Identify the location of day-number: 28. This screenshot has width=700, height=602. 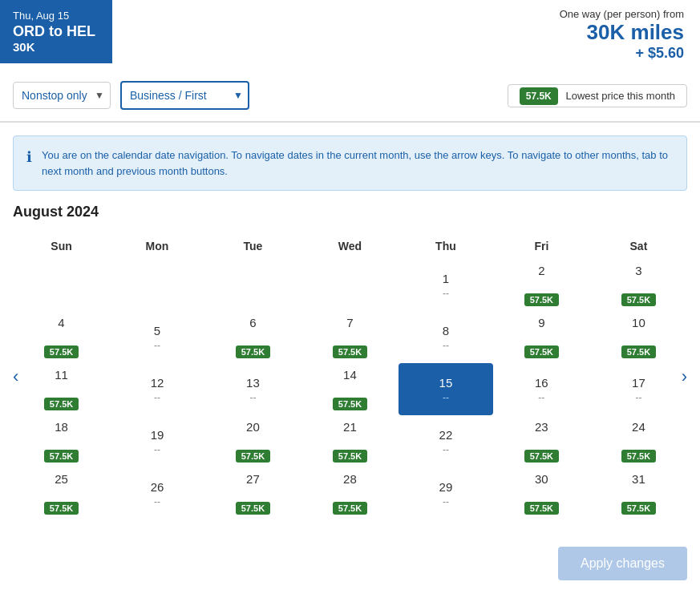
(350, 479).